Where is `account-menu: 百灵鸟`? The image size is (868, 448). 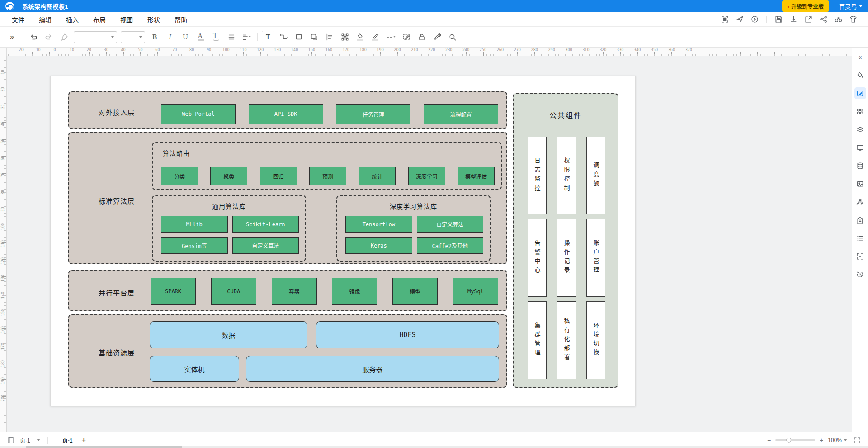 account-menu: 百灵鸟 is located at coordinates (851, 6).